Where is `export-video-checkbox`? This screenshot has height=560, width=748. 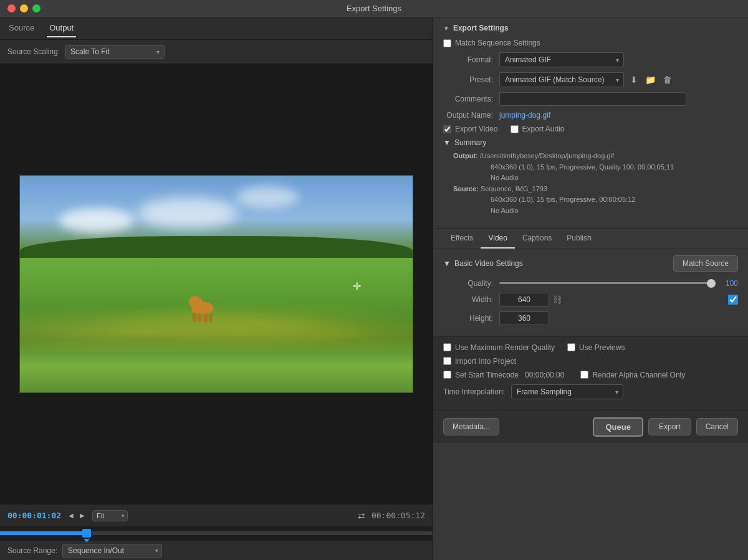
export-video-checkbox is located at coordinates (448, 130).